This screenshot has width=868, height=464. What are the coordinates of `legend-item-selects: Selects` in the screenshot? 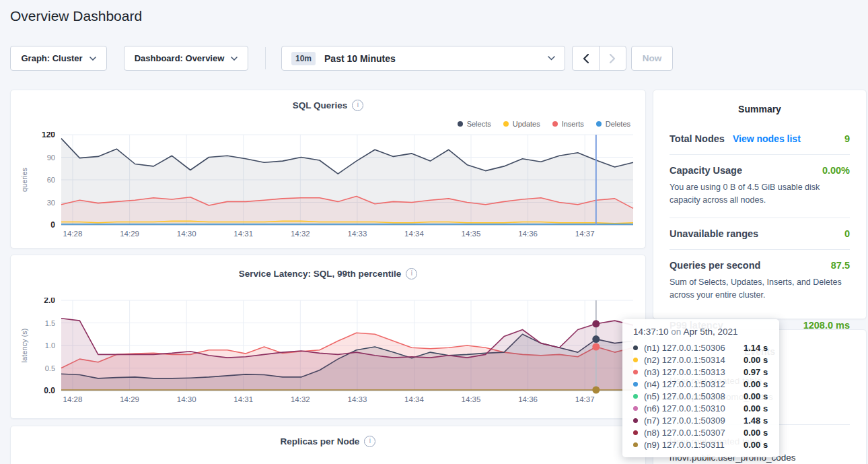 It's located at (474, 124).